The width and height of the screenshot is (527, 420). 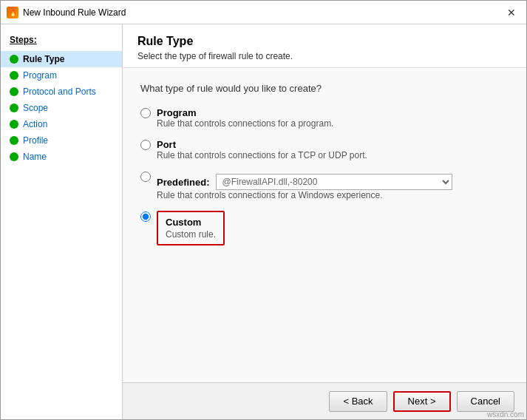 What do you see at coordinates (324, 186) in the screenshot?
I see `option-predefined: Predefined: @FirewallAPI.dll,-80200 Rule…` at bounding box center [324, 186].